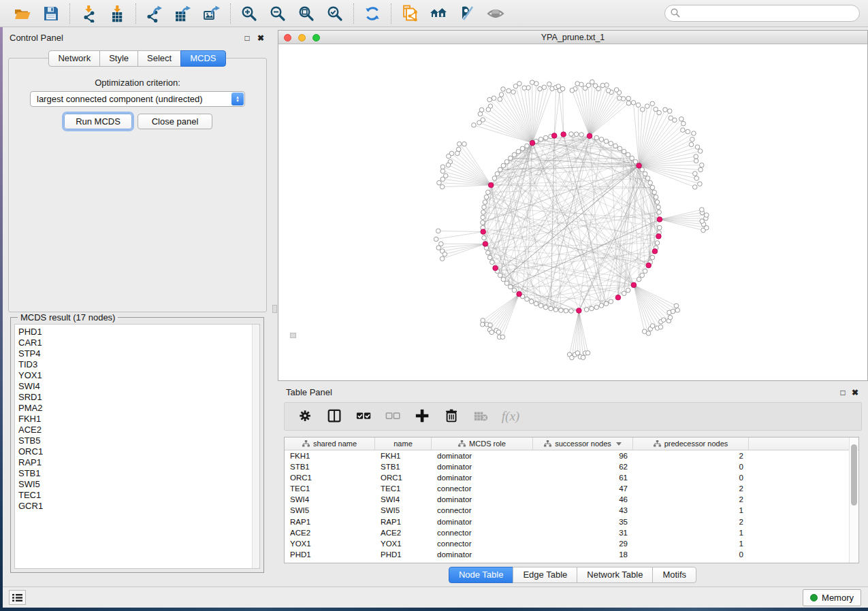  I want to click on zoom-fit-icon, so click(306, 14).